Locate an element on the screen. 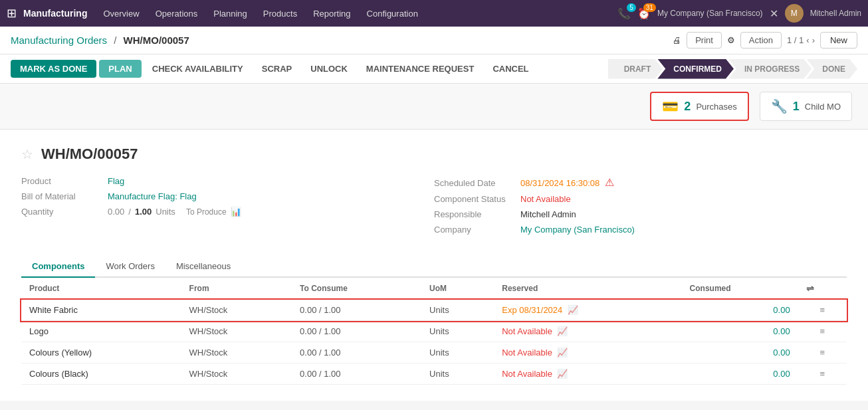 The height and width of the screenshot is (410, 868). adjust-columns-icon: ⇌ is located at coordinates (810, 288).